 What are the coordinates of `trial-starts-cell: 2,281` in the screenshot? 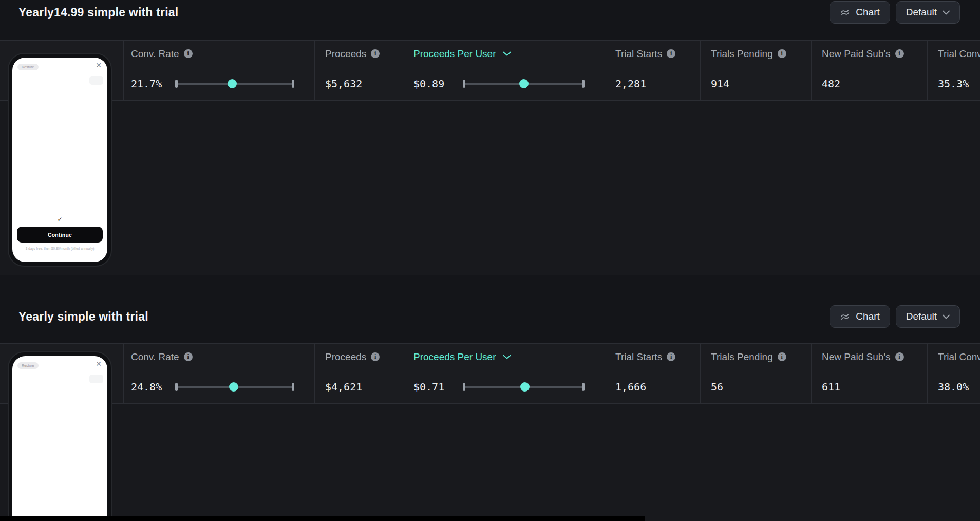 It's located at (652, 84).